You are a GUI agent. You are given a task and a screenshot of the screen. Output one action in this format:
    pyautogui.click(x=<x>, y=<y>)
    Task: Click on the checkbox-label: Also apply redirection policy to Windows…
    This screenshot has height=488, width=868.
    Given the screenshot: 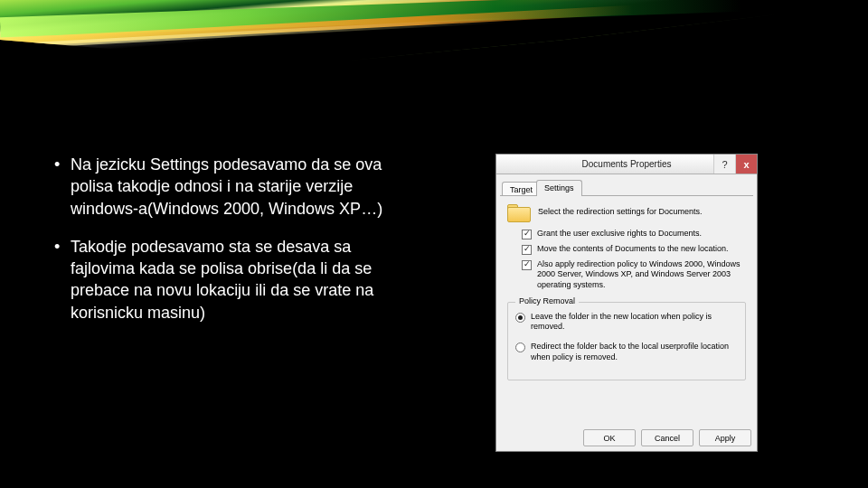 What is the action you would take?
    pyautogui.click(x=642, y=275)
    